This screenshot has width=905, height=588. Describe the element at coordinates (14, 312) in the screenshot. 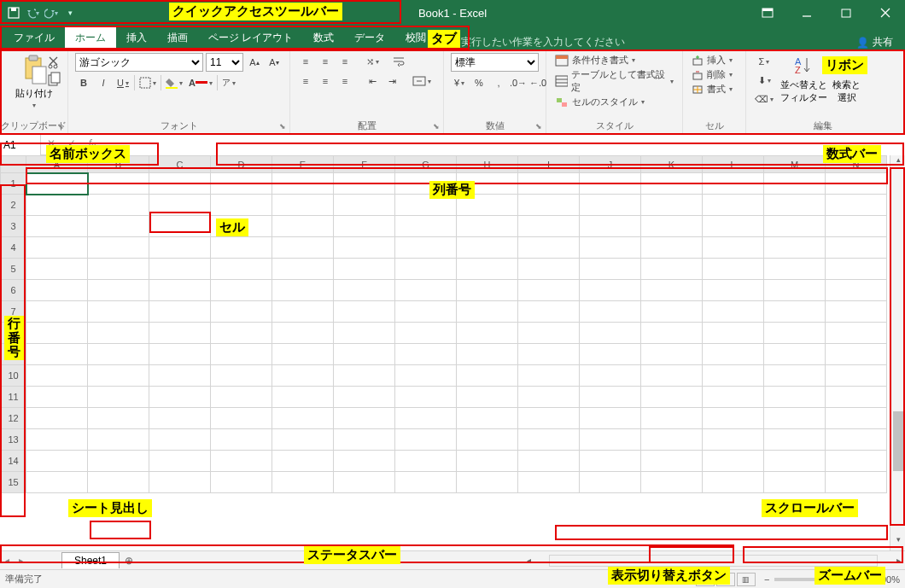

I see `row-header: 7` at that location.